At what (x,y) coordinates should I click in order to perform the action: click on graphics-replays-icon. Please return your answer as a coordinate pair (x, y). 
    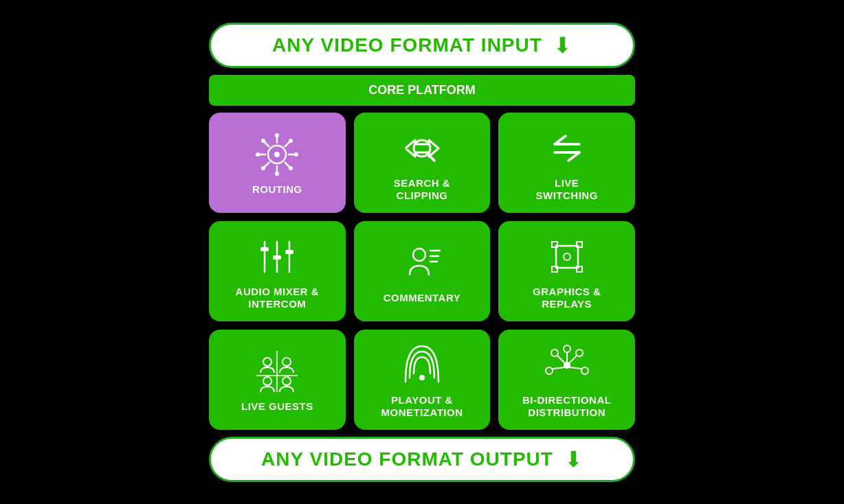
    Looking at the image, I should click on (567, 257).